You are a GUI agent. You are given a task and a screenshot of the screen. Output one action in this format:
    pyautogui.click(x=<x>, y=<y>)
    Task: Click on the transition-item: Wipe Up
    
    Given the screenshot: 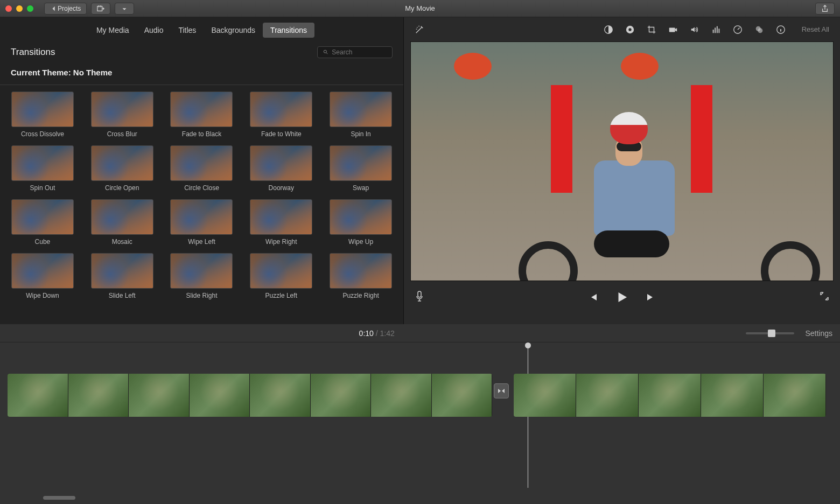 What is the action you would take?
    pyautogui.click(x=361, y=222)
    